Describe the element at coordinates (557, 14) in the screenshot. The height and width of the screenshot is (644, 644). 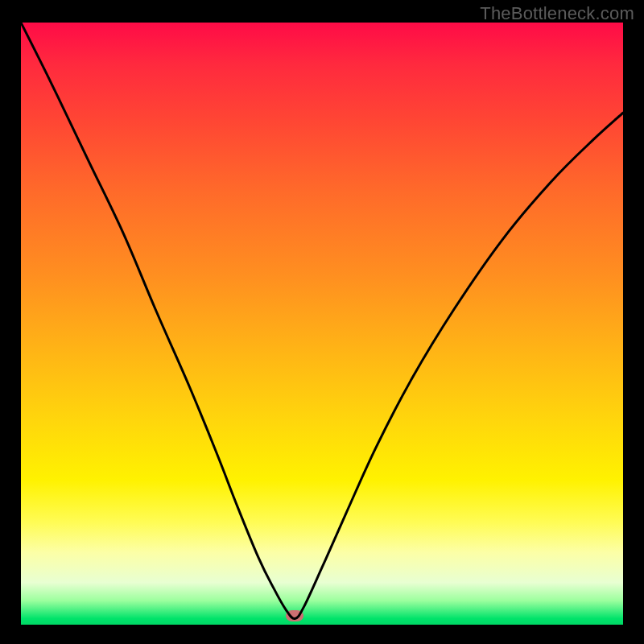
I see `watermark-text: TheBottleneck.com` at that location.